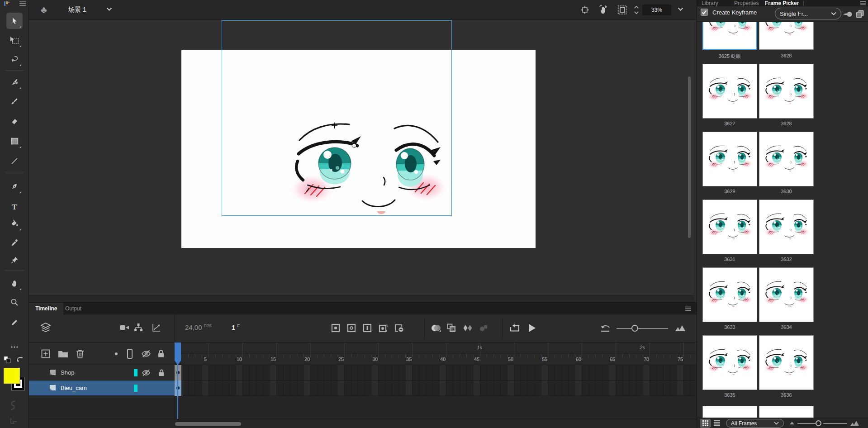 The image size is (868, 428). What do you see at coordinates (585, 10) in the screenshot?
I see `center-stage-icon` at bounding box center [585, 10].